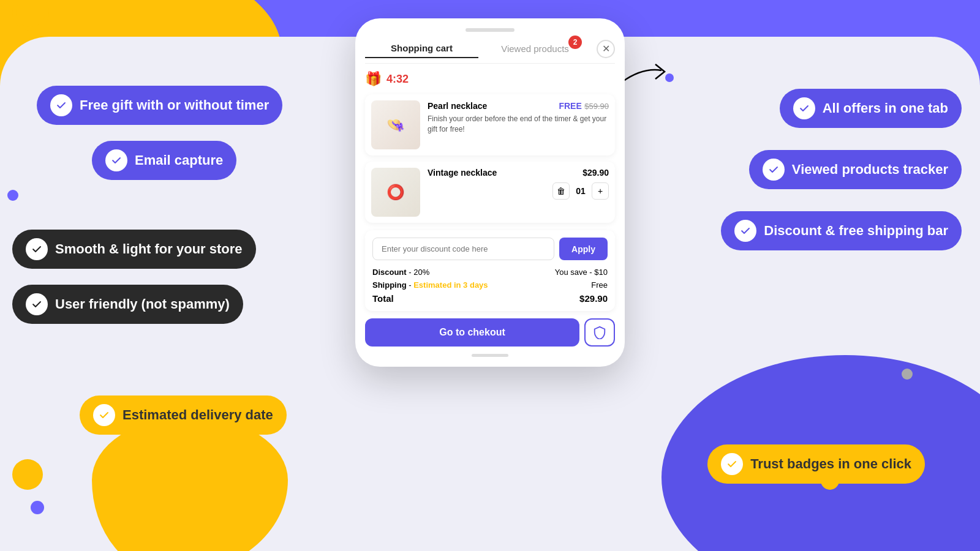 Image resolution: width=980 pixels, height=551 pixels. What do you see at coordinates (183, 415) in the screenshot?
I see `estimated-delivery-badge: Estimated delivery date` at bounding box center [183, 415].